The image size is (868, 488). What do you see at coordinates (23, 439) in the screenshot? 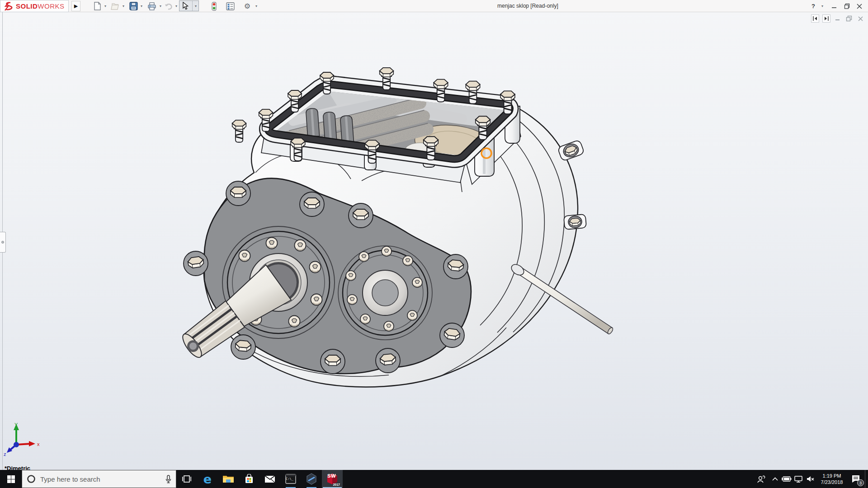
I see `orientation-triad: Y x z` at bounding box center [23, 439].